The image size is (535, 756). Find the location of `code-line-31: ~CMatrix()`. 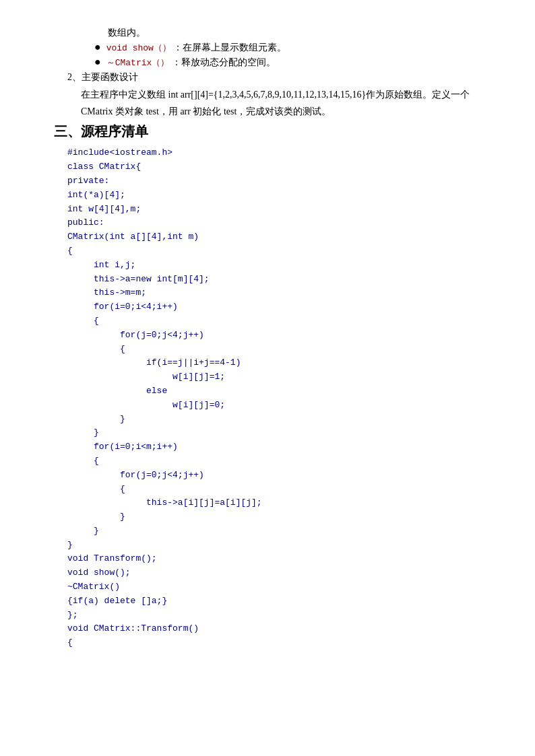

code-line-31: ~CMatrix() is located at coordinates (274, 587).